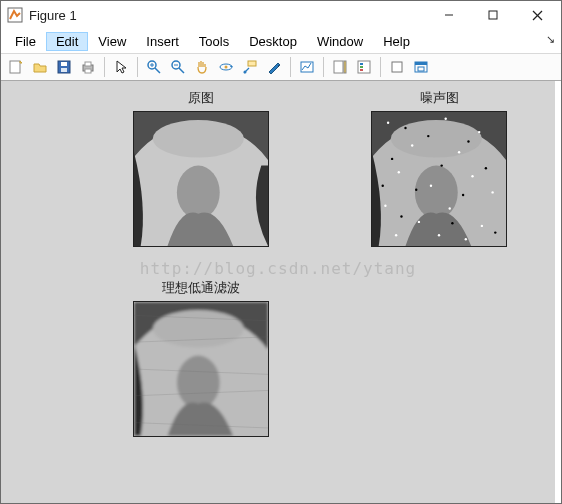 This screenshot has height=504, width=562. I want to click on menu-tools: Tools, so click(214, 42).